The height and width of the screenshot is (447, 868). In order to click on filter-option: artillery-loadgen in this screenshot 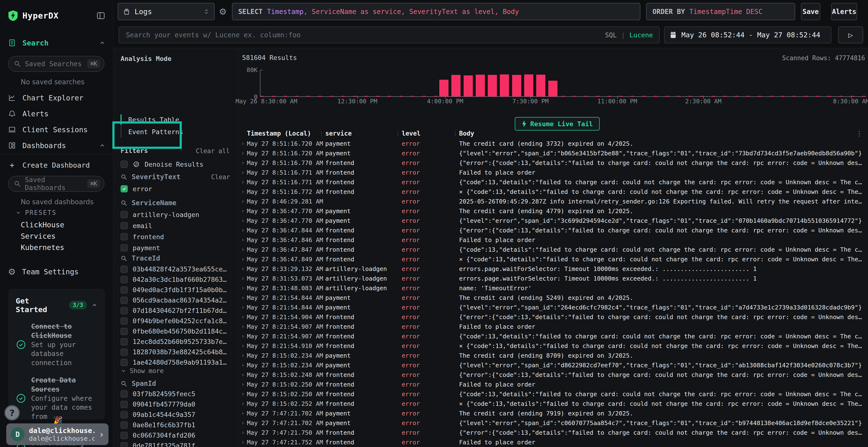, I will do `click(176, 215)`.